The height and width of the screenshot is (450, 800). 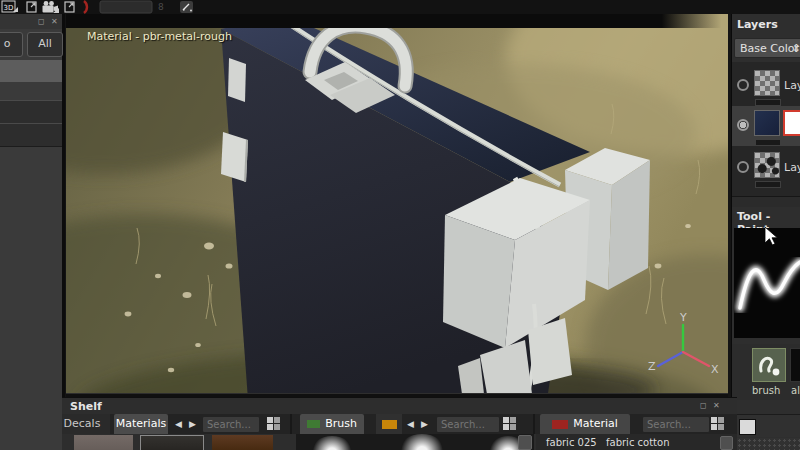 I want to click on pencil-icon, so click(x=186, y=7).